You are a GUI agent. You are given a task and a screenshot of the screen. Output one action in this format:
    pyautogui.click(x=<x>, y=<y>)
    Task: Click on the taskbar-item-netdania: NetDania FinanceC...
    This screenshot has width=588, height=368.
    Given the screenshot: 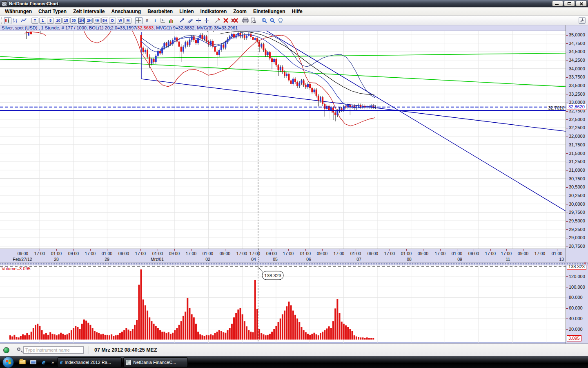 What is the action you would take?
    pyautogui.click(x=156, y=362)
    